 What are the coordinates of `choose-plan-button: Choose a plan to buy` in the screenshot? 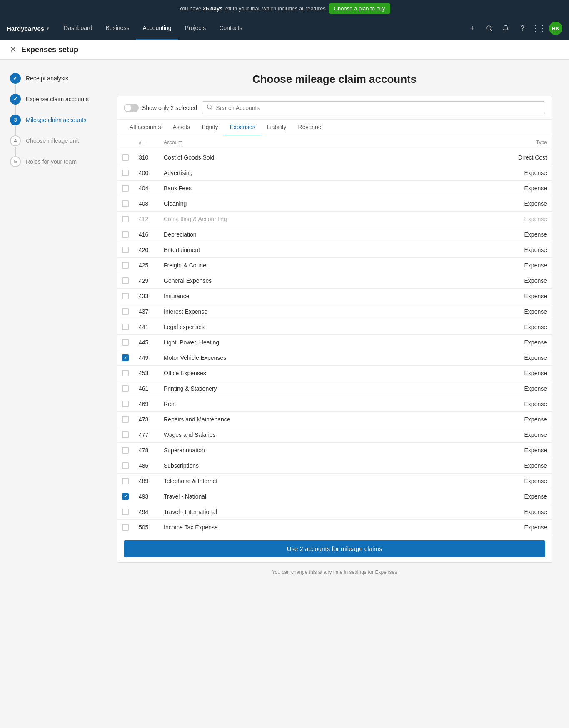 It's located at (360, 8).